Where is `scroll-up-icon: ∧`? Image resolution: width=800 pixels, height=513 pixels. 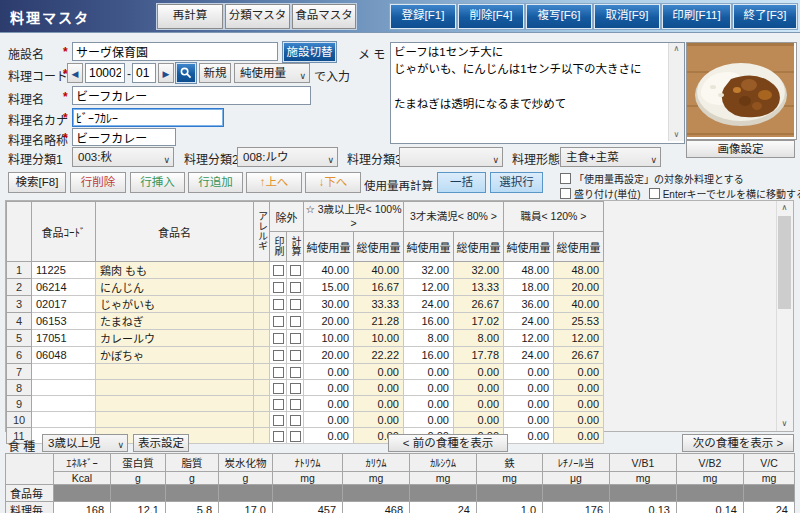
scroll-up-icon: ∧ is located at coordinates (676, 49).